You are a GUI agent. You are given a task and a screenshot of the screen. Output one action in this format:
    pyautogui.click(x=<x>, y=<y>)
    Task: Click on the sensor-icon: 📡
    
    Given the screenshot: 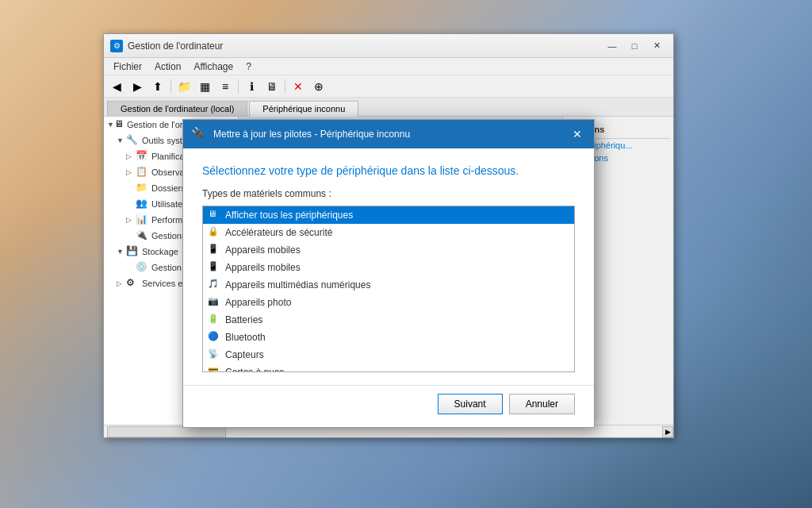 What is the action you would take?
    pyautogui.click(x=214, y=355)
    